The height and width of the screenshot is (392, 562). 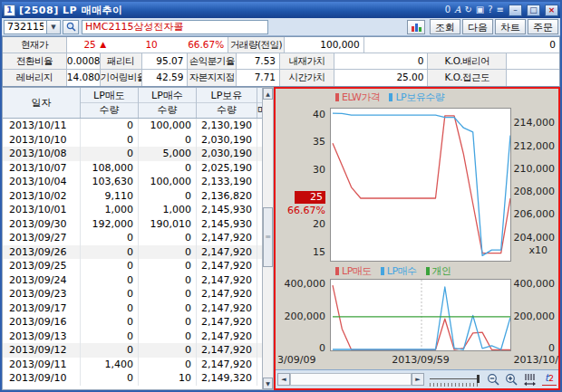 What do you see at coordinates (42, 196) in the screenshot?
I see `cell-date: 2013/10/02` at bounding box center [42, 196].